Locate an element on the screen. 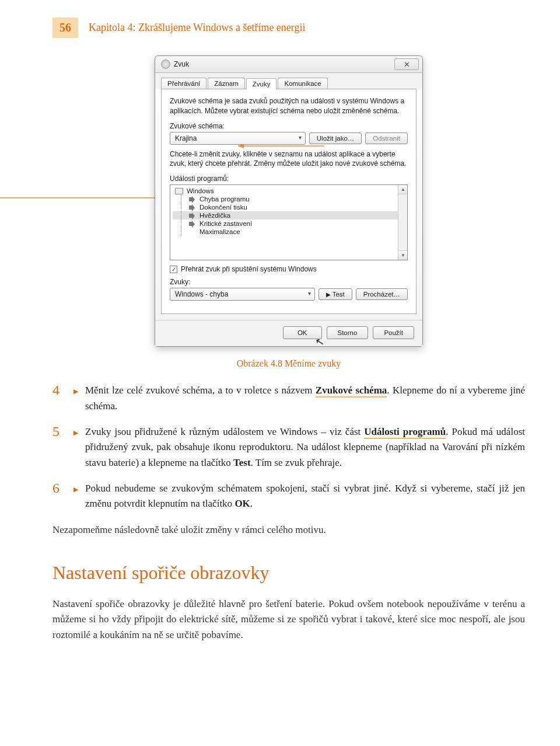  list-item: Maximalizace is located at coordinates (289, 232).